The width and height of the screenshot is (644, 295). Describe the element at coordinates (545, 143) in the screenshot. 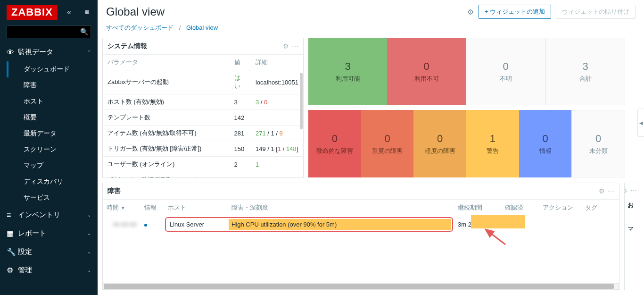

I see `severity-tile: 0情報` at that location.